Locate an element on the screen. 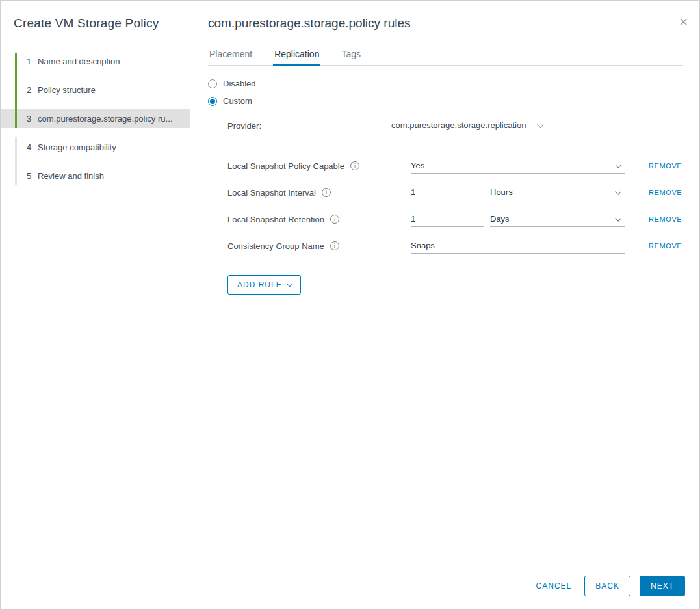  sidebar-step-policy-rules: 3 com.purestorage.storage.policy ru... is located at coordinates (95, 118).